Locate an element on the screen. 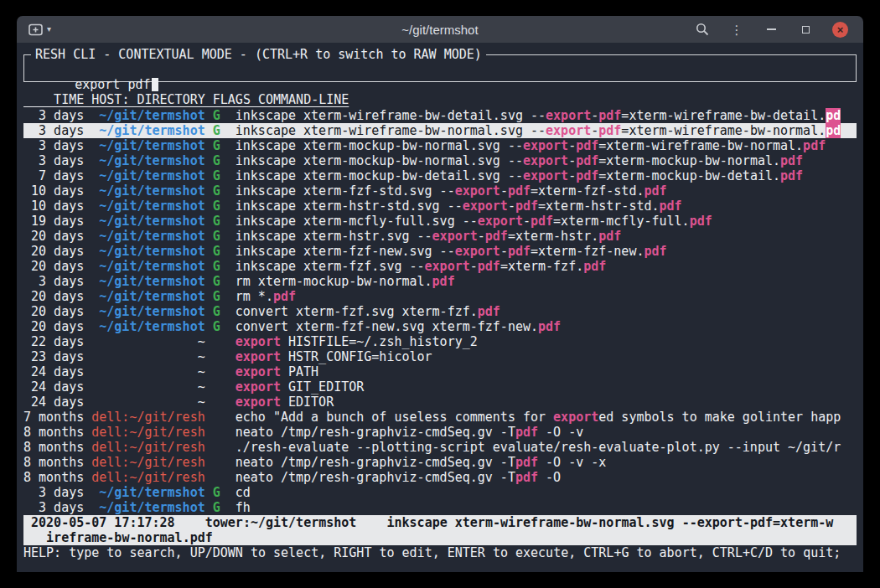  entry-time: 8 months is located at coordinates (54, 432).